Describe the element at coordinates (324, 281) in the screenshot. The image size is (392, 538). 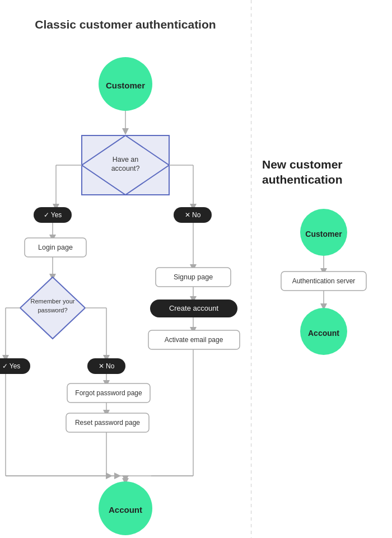
I see `svg-text: Authentication server` at that location.